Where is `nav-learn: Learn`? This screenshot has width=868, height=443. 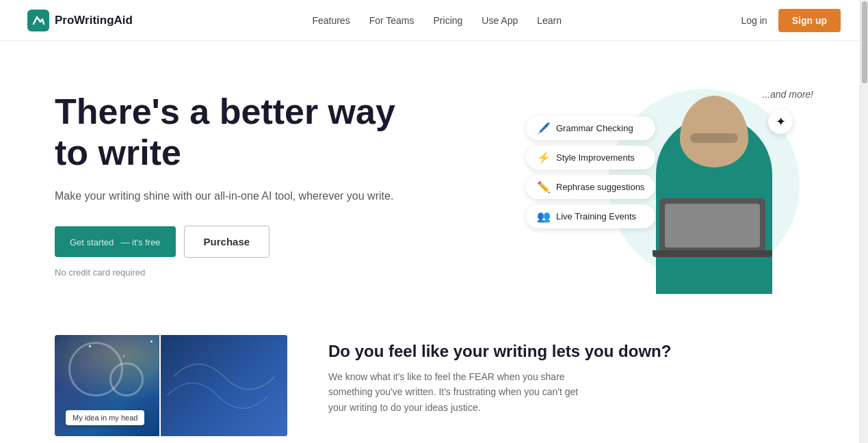
nav-learn: Learn is located at coordinates (549, 21).